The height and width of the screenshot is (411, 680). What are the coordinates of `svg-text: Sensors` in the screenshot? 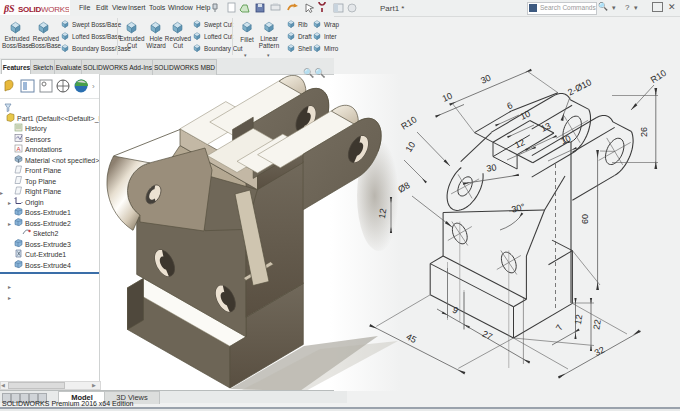 It's located at (38, 140).